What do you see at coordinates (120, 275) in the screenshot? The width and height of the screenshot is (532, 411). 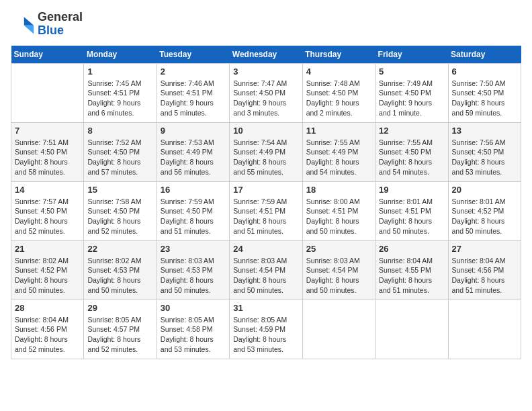 I see `day-detail: Sunrise: 8:02 AM Sunset: 4:53 PM Dayligh…` at bounding box center [120, 275].